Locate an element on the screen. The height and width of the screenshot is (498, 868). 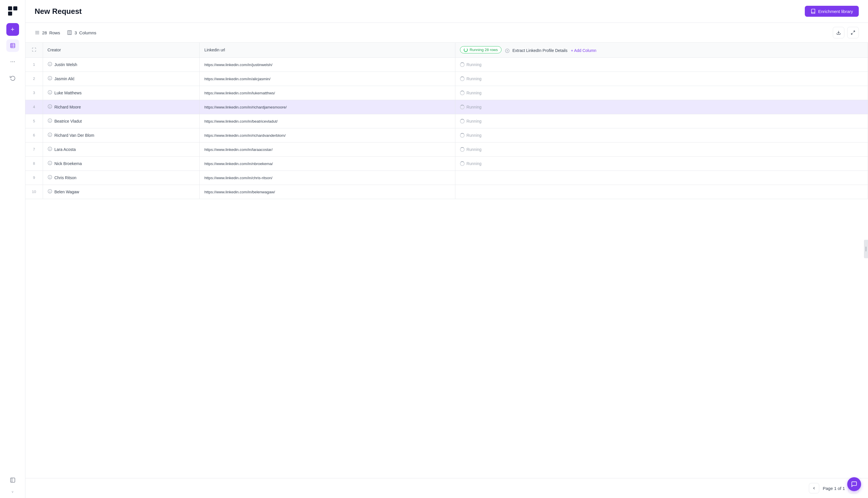
page-info: Page 1 of 1 is located at coordinates (834, 488).